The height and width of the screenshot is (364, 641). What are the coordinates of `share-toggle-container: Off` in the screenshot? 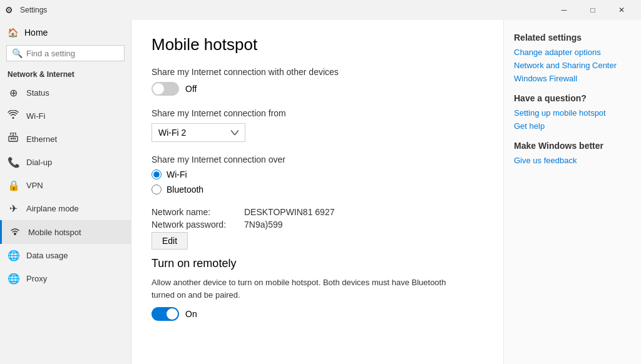 It's located at (317, 89).